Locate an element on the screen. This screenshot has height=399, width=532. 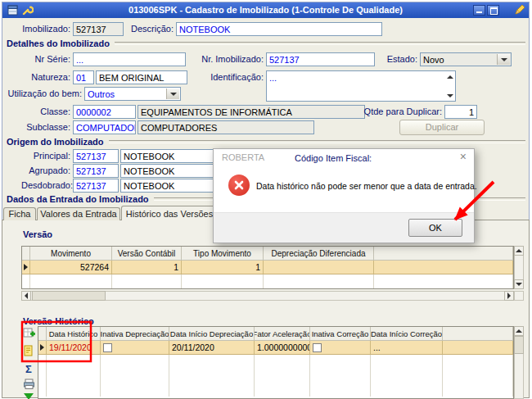
natureza-desc-field: BEM ORIGINAL is located at coordinates (142, 77).